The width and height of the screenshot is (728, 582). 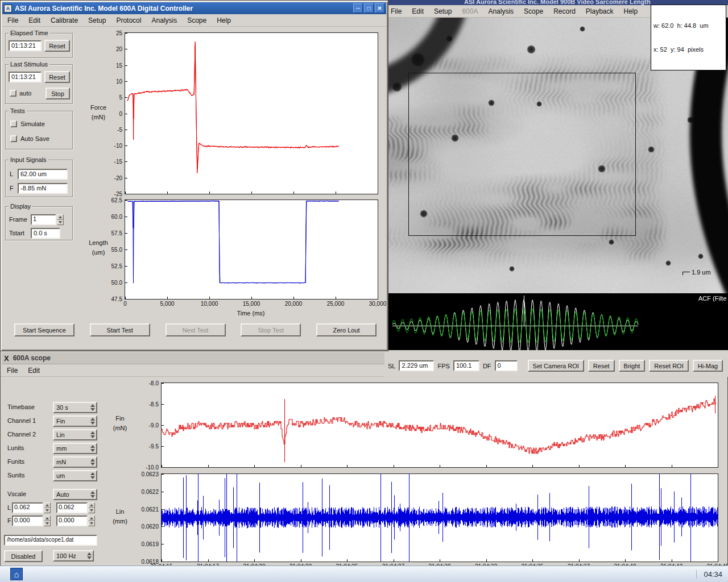 I want to click on scope-vscale-dropdown-arrows-icon, so click(x=93, y=494).